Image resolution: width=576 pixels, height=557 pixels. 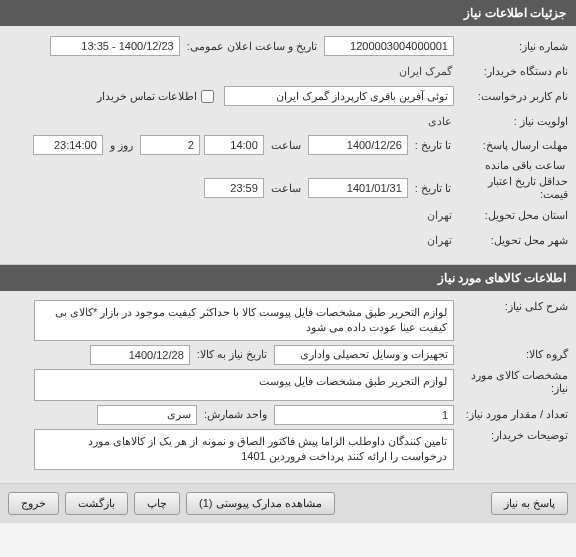 I want to click on quote-time-field: 23:59, so click(x=234, y=188).